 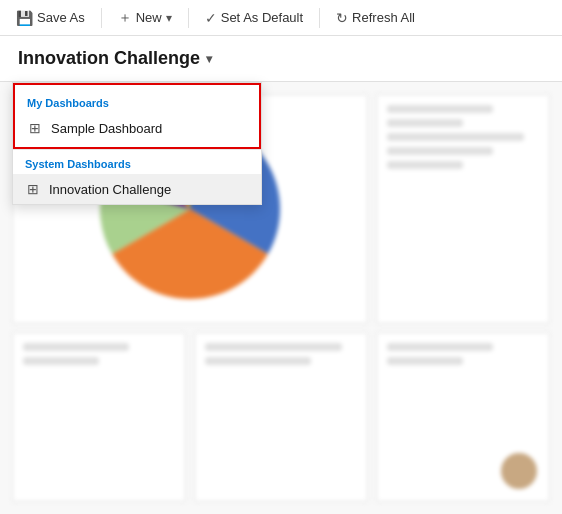 I want to click on new-label: New, so click(x=149, y=18).